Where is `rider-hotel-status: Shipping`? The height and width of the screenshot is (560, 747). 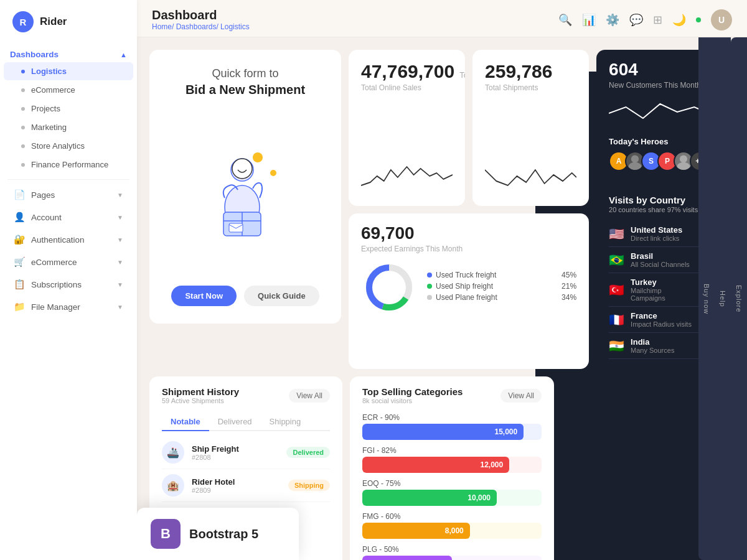
rider-hotel-status: Shipping is located at coordinates (309, 485).